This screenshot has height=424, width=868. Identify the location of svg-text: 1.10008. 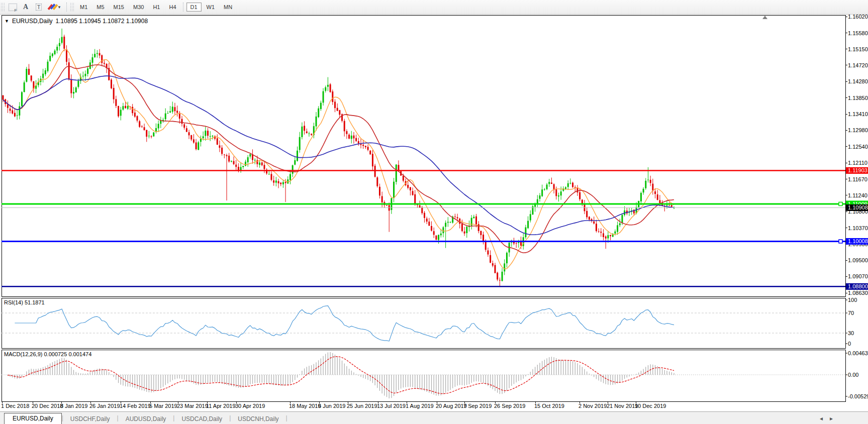
(858, 241).